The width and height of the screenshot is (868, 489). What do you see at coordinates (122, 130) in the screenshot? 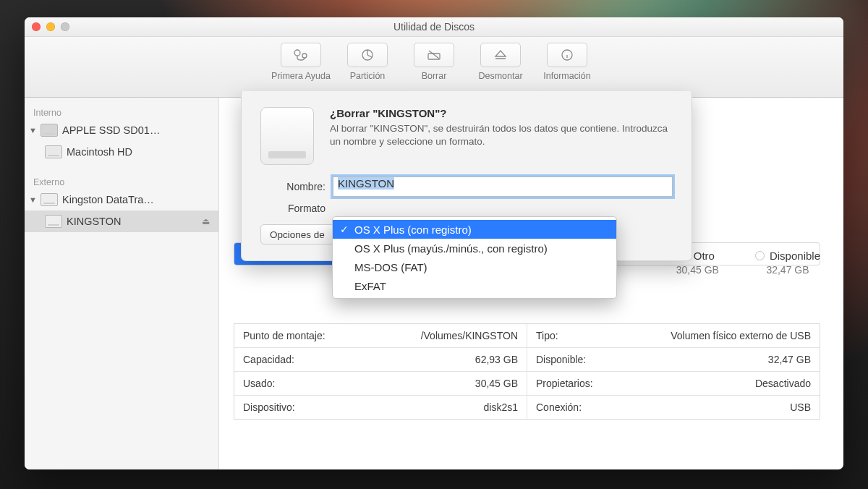
I see `sidebar-item-apple-ssd: ▼ APPLE SSD SD01…` at bounding box center [122, 130].